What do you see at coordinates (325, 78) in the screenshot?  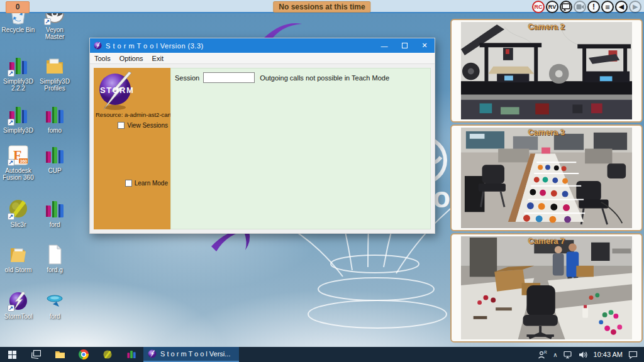 I see `teach-mode-status: Outgoing calls not possible in Teach Mod…` at bounding box center [325, 78].